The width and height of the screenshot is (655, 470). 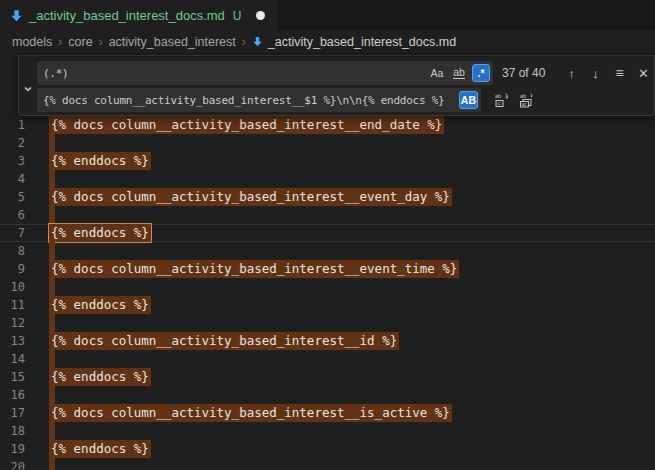 What do you see at coordinates (12, 464) in the screenshot?
I see `line-number: 20` at bounding box center [12, 464].